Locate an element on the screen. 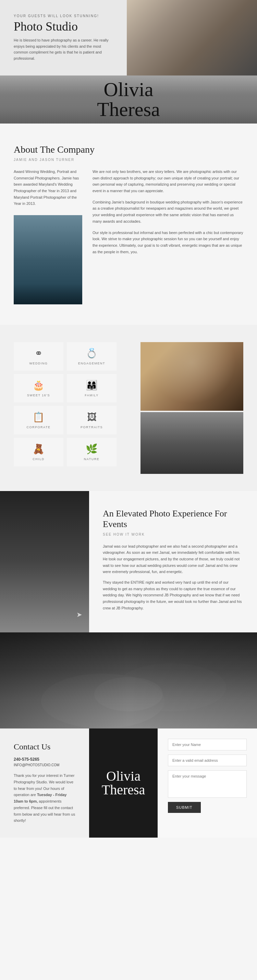 The image size is (257, 980). contact-title: Contact Us is located at coordinates (44, 747).